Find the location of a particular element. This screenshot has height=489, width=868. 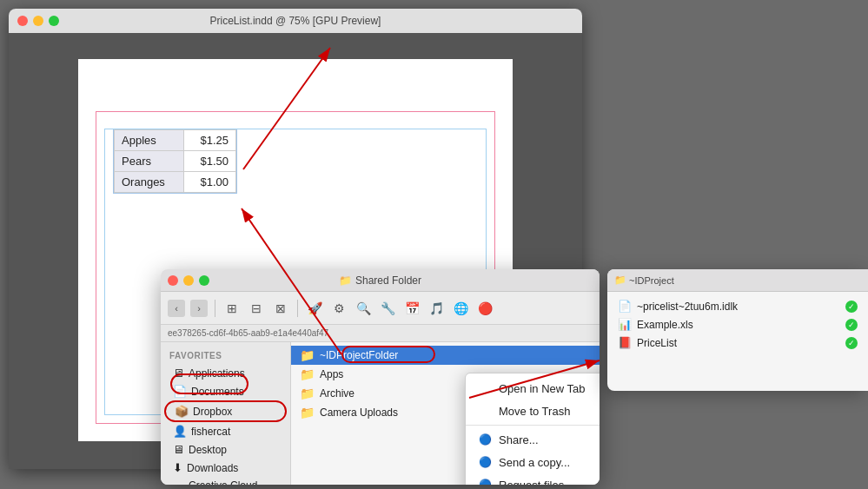

action-icon-4: 🔧 is located at coordinates (388, 308).